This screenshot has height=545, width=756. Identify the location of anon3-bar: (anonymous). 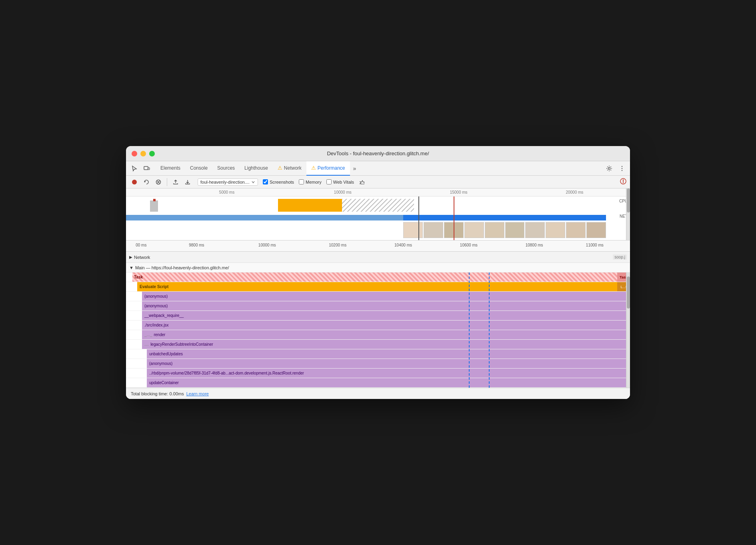
(386, 363).